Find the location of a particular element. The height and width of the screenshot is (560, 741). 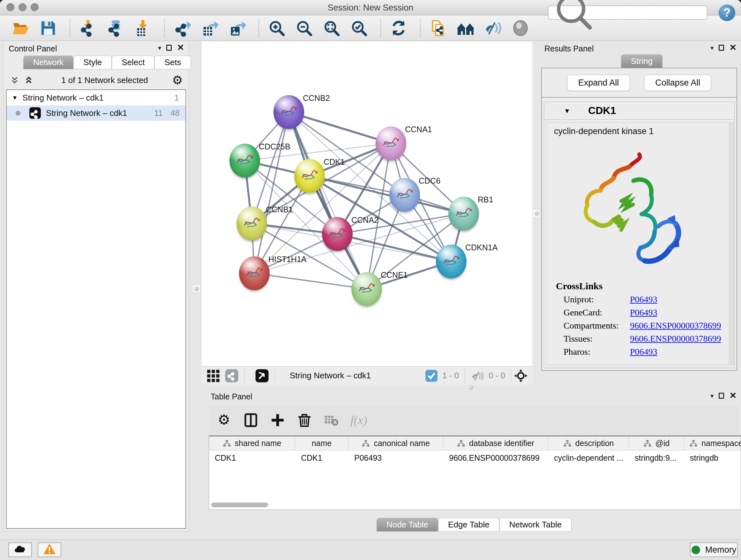

network-node-CDC6 is located at coordinates (405, 195).